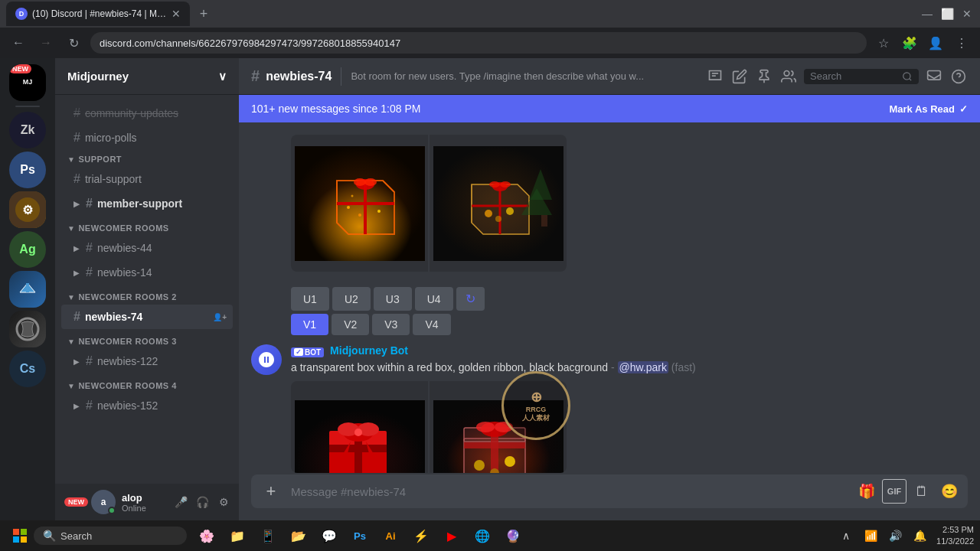 The height and width of the screenshot is (551, 980). Describe the element at coordinates (207, 536) in the screenshot. I see `taskbar-widget-icon: 🌸` at that location.